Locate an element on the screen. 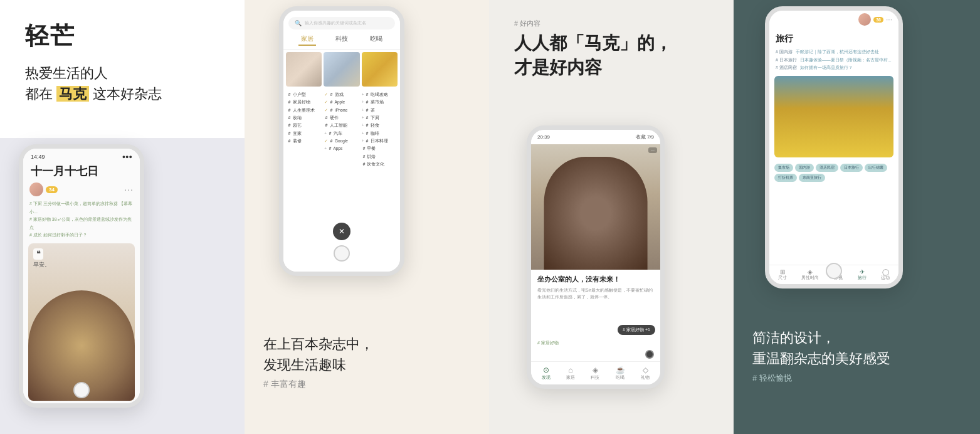 The height and width of the screenshot is (434, 980). phone2-close-button: ✕ is located at coordinates (342, 231).